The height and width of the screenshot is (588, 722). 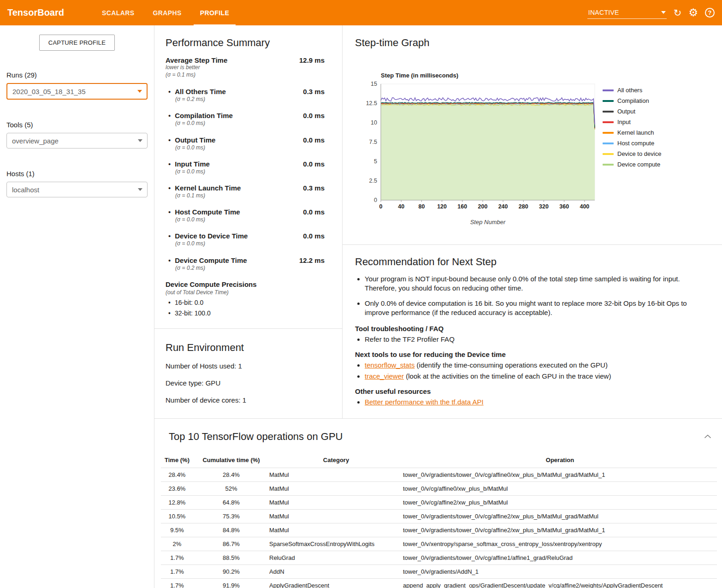 I want to click on tools-dropdown: overview_page, so click(x=77, y=141).